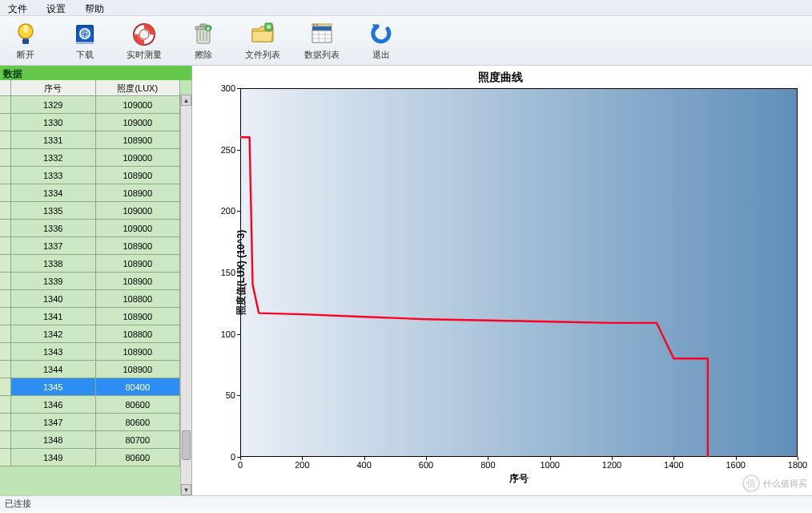 This screenshot has width=812, height=513. What do you see at coordinates (54, 369) in the screenshot?
I see `cell-index: 1344` at bounding box center [54, 369].